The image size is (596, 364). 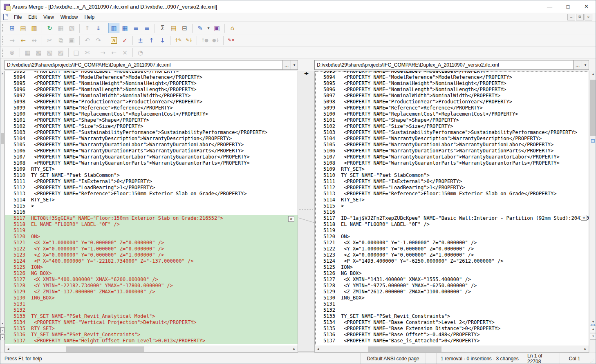 I want to click on code-line: 5136 <PROPERTY NAME="Base Offset">-0.488…, so click(x=452, y=335).